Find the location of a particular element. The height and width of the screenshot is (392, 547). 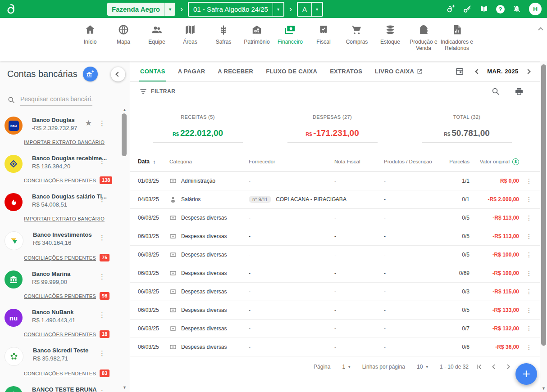

bank-account-item: Banco Douglas recebime... R$ 136.394,20 … is located at coordinates (65, 169).